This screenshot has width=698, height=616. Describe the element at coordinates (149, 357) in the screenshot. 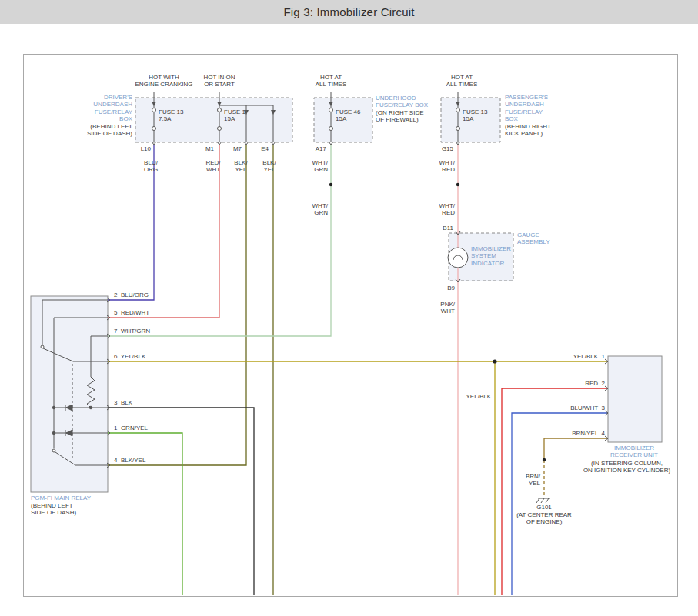

I see `relay-pin-6-label: 6 YEL/BLK` at that location.